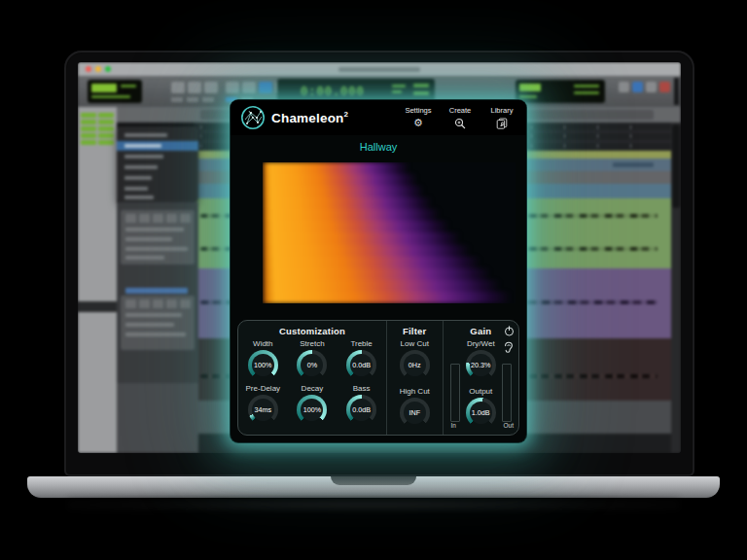  I want to click on meter-in, so click(455, 393).